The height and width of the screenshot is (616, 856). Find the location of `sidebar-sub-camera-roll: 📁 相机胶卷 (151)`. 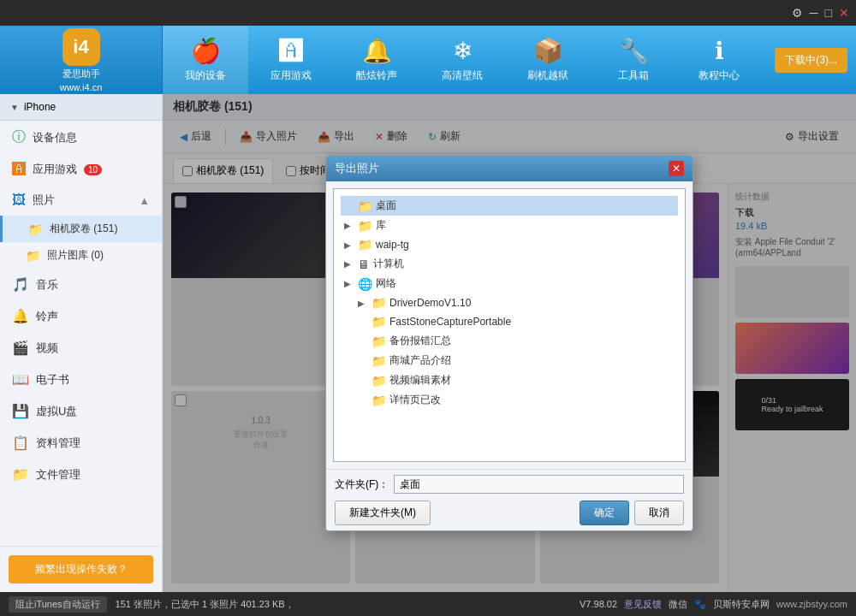

sidebar-sub-camera-roll: 📁 相机胶卷 (151) is located at coordinates (80, 229).